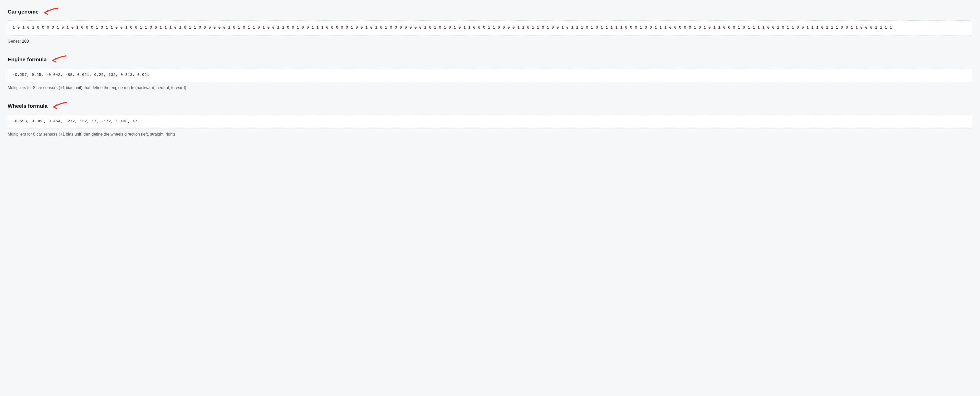  Describe the element at coordinates (490, 121) in the screenshot. I see `wheels-formula-values: -0.593, 0.088, 0.454, -272, 132, 17, -17…` at that location.